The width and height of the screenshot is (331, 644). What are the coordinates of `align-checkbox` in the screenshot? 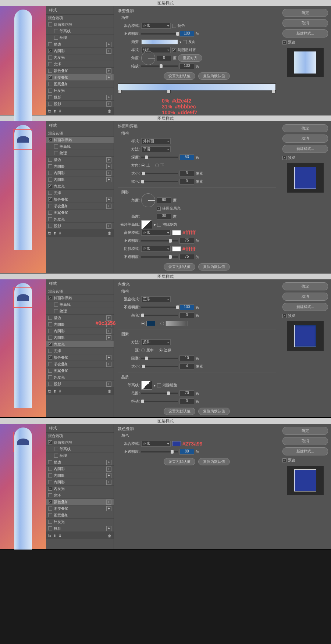 It's located at (174, 50).